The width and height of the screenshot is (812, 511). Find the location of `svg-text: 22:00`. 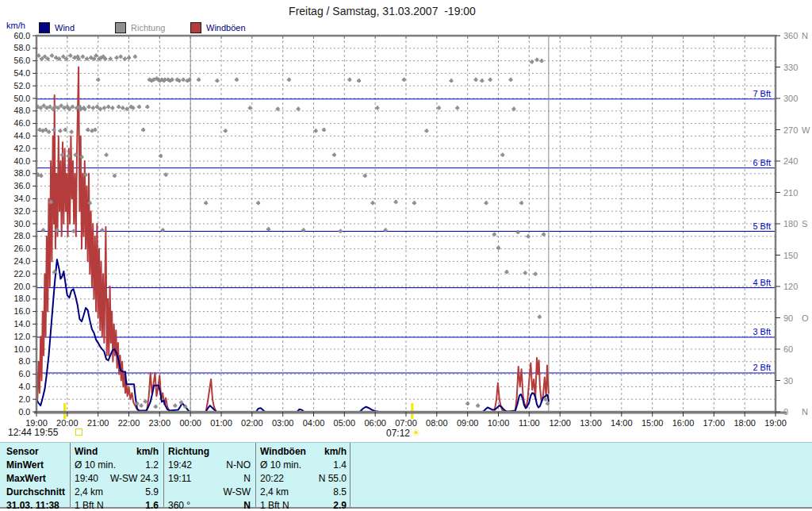

svg-text: 22:00 is located at coordinates (129, 423).